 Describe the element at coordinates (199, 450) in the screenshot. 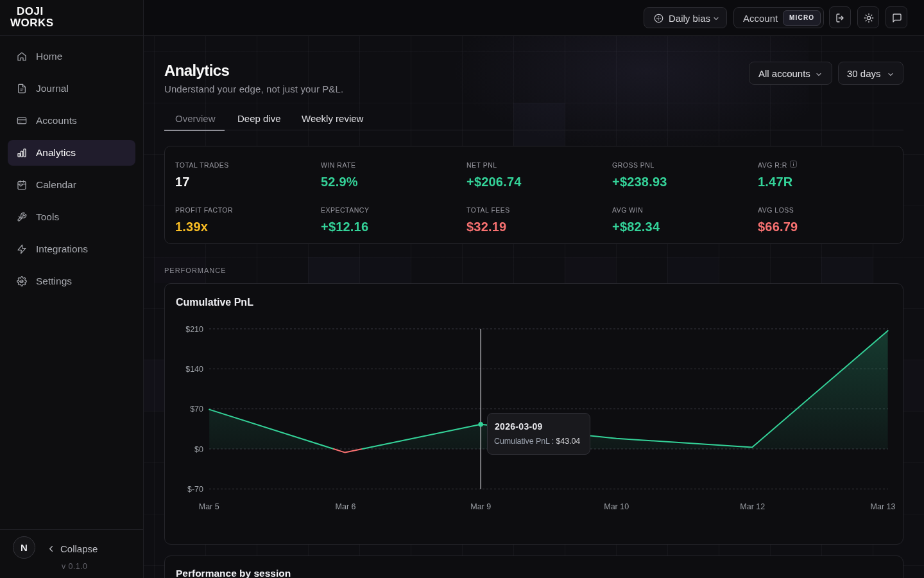

I see `svg-text: $0` at that location.